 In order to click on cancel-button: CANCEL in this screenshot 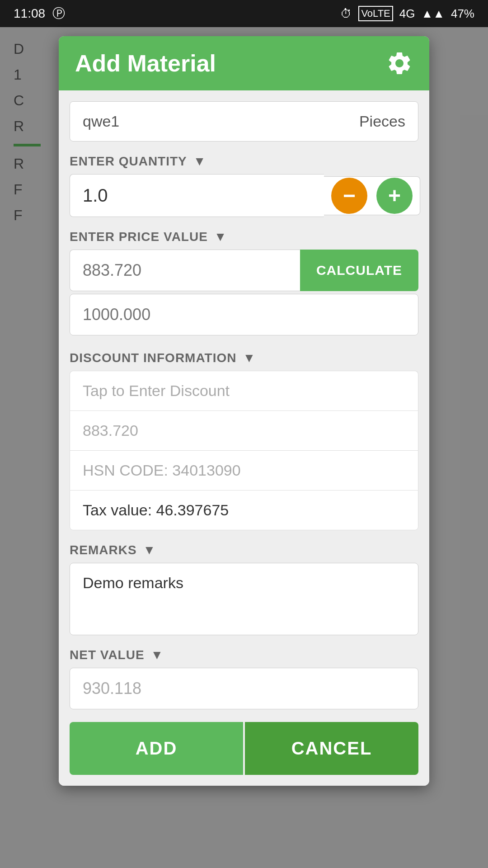, I will do `click(332, 749)`.